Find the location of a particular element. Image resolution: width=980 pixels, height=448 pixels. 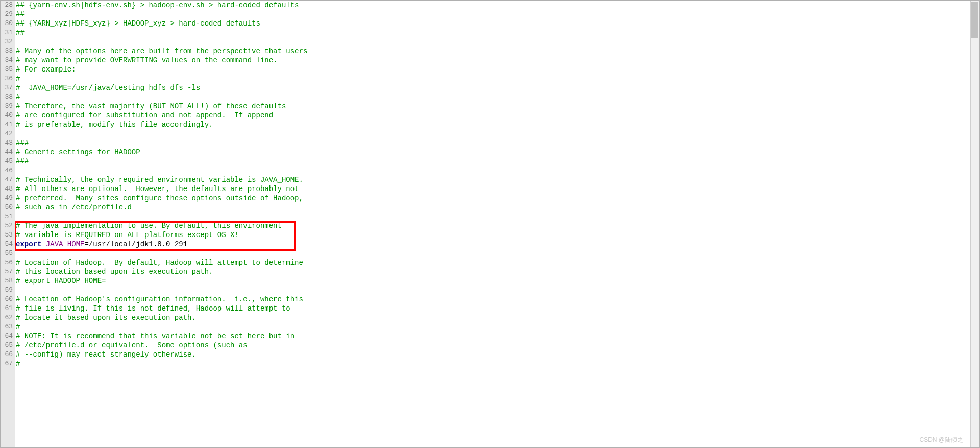

code-line: # Therefore, the vast majority (BUT NOT … is located at coordinates (497, 106).